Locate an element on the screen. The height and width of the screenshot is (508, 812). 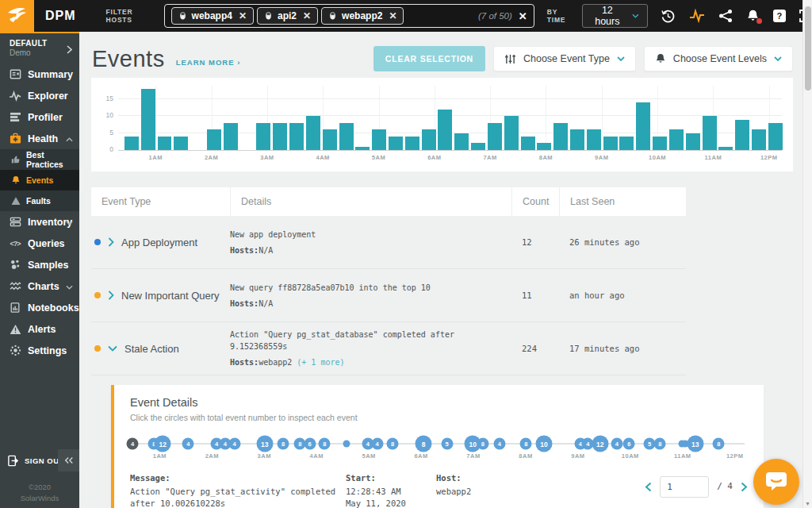
sidebar-item-settings: Settings is located at coordinates (40, 351).